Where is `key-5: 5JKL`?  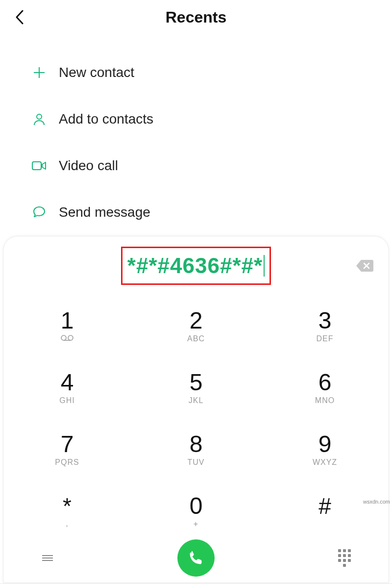 key-5: 5JKL is located at coordinates (196, 388).